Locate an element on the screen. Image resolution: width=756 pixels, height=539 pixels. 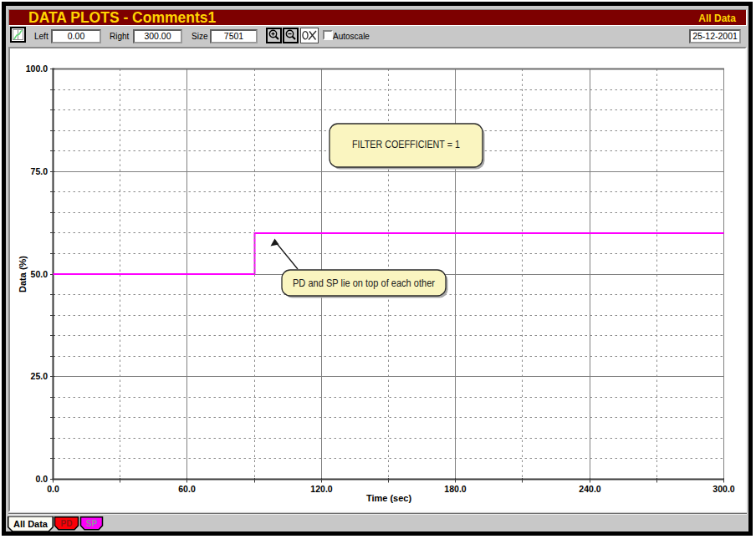
svg-text: 60.0 is located at coordinates (187, 489).